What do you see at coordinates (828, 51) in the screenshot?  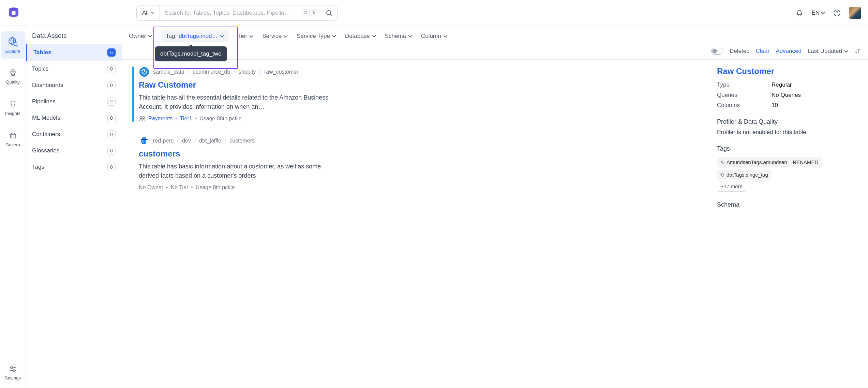 I see `sort-dropdown: Last Updated` at bounding box center [828, 51].